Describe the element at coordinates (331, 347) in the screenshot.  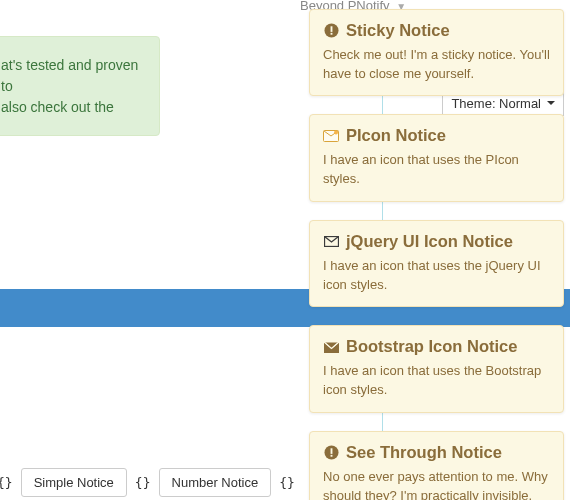
I see `envelope-icon` at that location.